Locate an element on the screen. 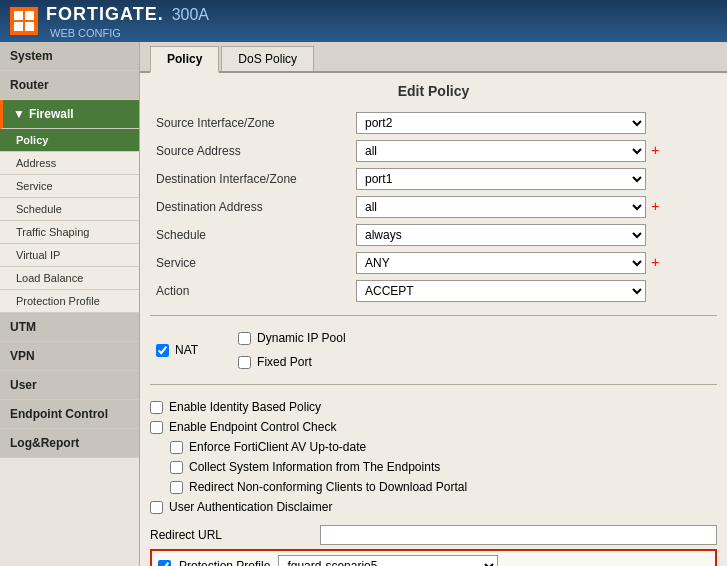 This screenshot has height=566, width=727. user-auth-label: User Authentication Disclaimer is located at coordinates (250, 507).